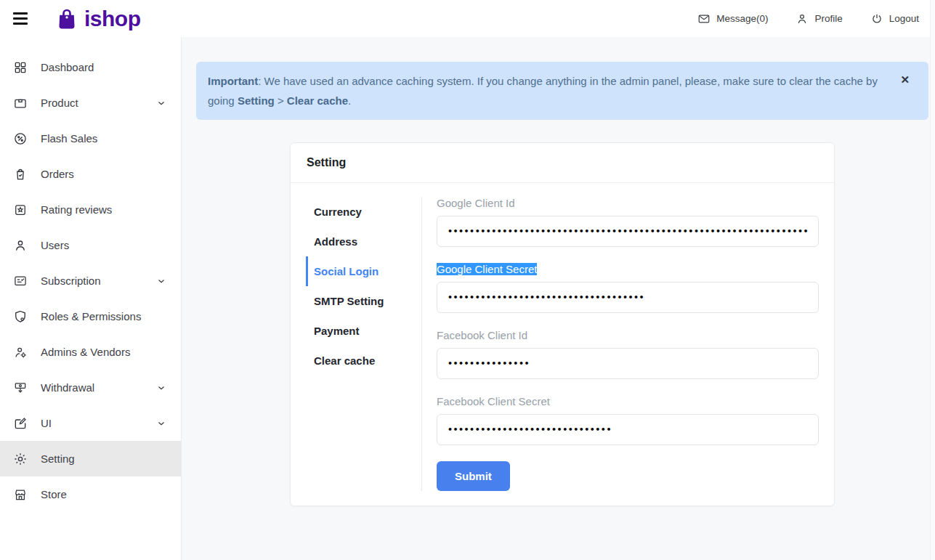 This screenshot has width=935, height=560. What do you see at coordinates (54, 494) in the screenshot?
I see `sidebar-item-label: Store` at bounding box center [54, 494].